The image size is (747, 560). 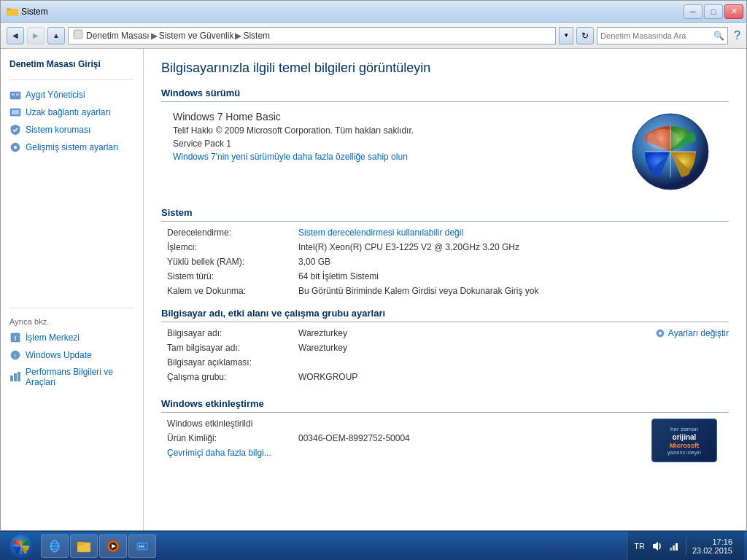 What do you see at coordinates (445, 315) in the screenshot?
I see `computer-name-header: Bilgisayar adı, etki alanı ve çalışma gr…` at bounding box center [445, 315].